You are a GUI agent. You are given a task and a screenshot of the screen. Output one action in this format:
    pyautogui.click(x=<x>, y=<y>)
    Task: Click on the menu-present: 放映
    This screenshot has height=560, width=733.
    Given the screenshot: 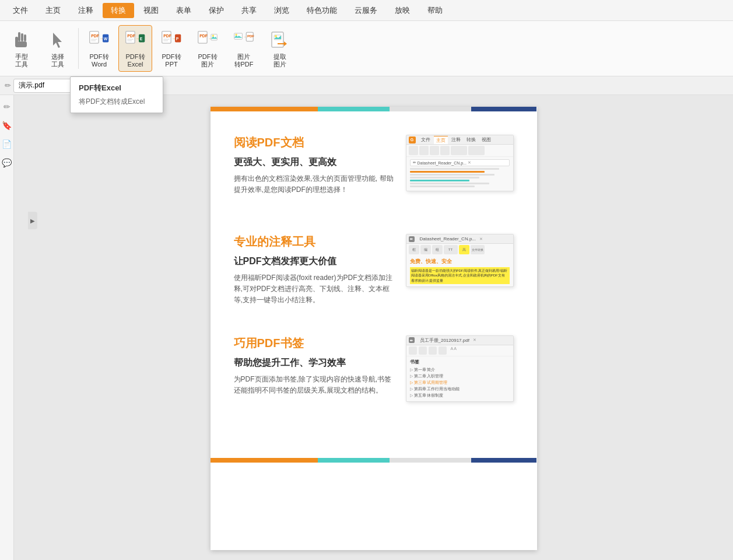 What is the action you would take?
    pyautogui.click(x=402, y=10)
    